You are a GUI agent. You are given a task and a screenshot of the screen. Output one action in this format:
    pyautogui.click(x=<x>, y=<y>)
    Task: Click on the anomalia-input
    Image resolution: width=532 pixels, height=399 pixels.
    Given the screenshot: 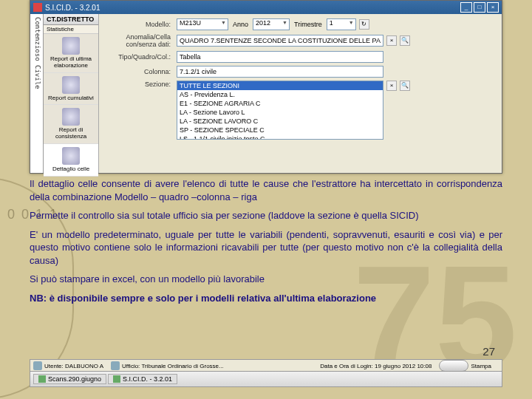 What is the action you would take?
    pyautogui.click(x=280, y=41)
    